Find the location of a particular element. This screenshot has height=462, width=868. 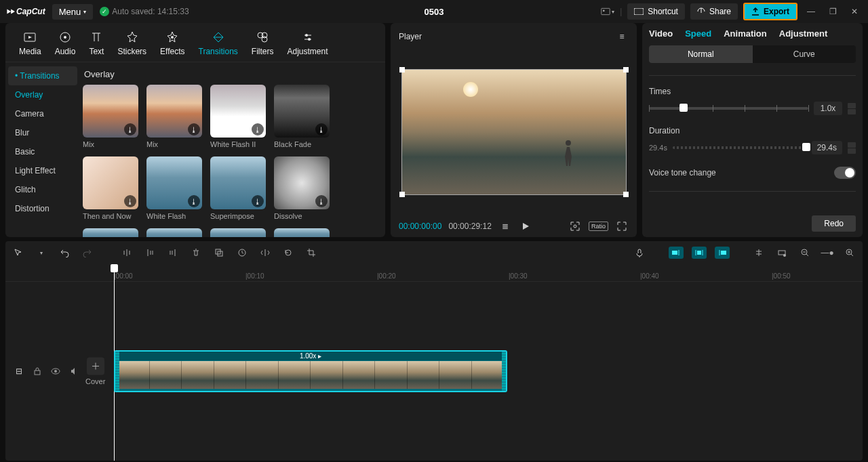

tab-transitions: Transitions is located at coordinates (218, 43).